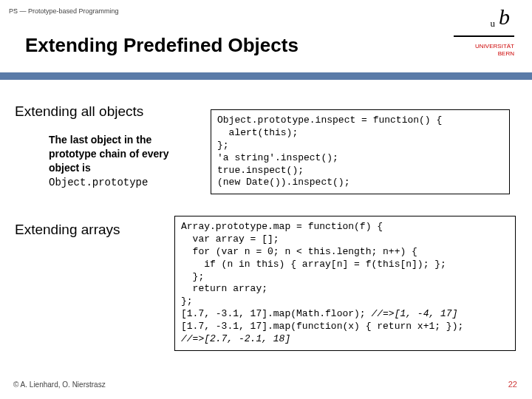  I want to click on body-text: The last object in the prototype chain o…, so click(109, 154).